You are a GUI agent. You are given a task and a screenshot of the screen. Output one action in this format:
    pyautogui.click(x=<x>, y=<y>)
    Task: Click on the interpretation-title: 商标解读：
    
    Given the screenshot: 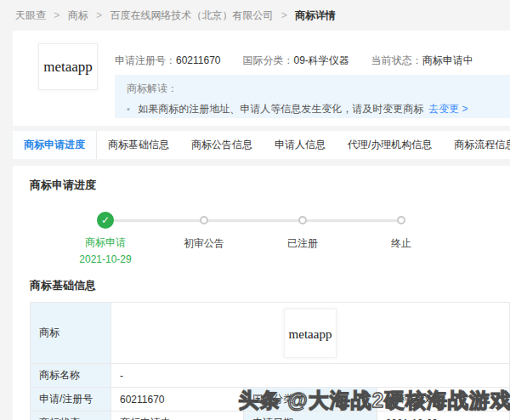 What is the action you would take?
    pyautogui.click(x=313, y=88)
    